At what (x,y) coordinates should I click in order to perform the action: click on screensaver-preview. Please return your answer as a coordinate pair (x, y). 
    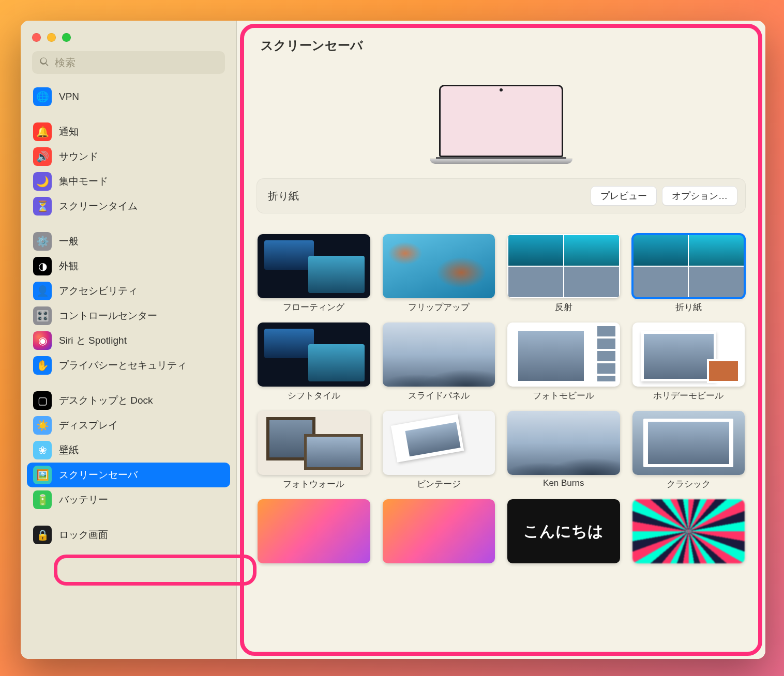
    Looking at the image, I should click on (501, 124).